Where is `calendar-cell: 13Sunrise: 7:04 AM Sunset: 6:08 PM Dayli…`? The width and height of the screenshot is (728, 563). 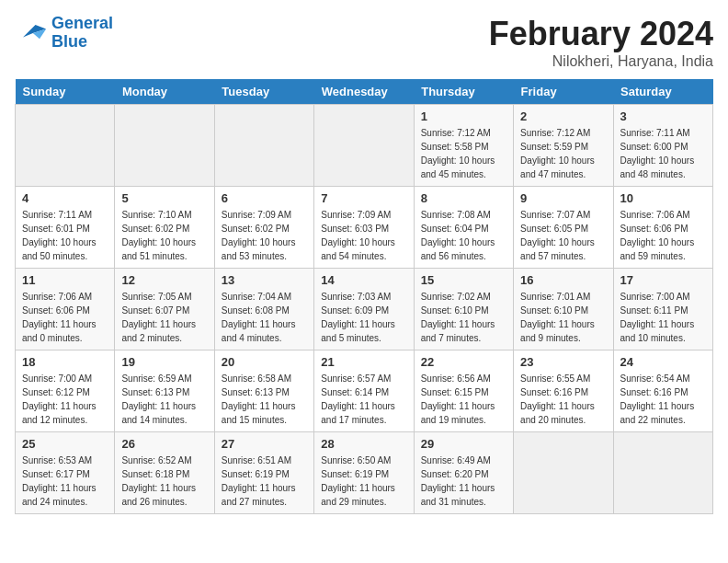 calendar-cell: 13Sunrise: 7:04 AM Sunset: 6:08 PM Dayli… is located at coordinates (264, 309).